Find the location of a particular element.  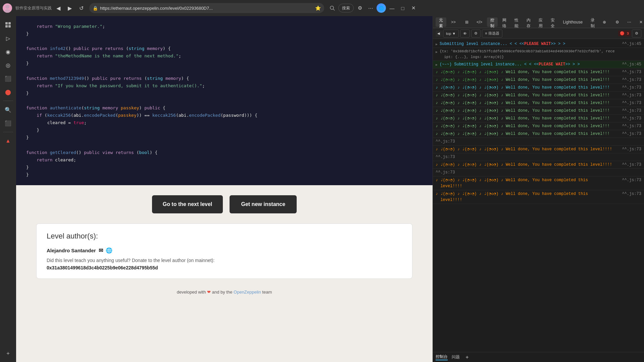

console-entry-welldone-4: ♪ ♩(◔○◔) ♪ ♩(◔○◔) ♪ ♩(◔◇◔) ♪ Well done, … is located at coordinates (538, 95).